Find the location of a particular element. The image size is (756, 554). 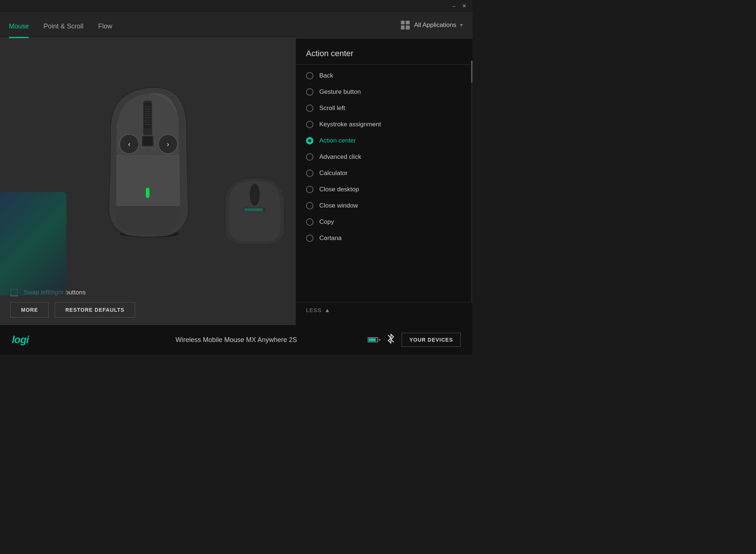

option-label-scroll-left: Scroll left is located at coordinates (332, 108).